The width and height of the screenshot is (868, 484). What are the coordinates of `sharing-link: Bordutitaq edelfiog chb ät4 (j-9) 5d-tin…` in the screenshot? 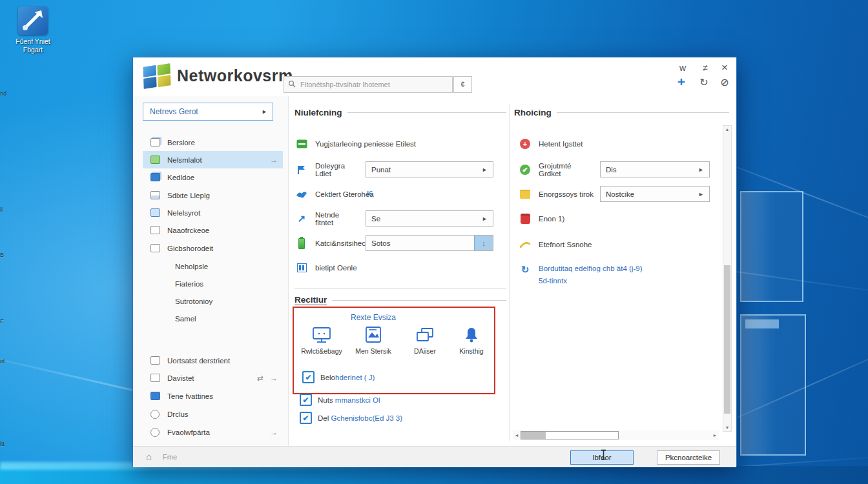 It's located at (590, 275).